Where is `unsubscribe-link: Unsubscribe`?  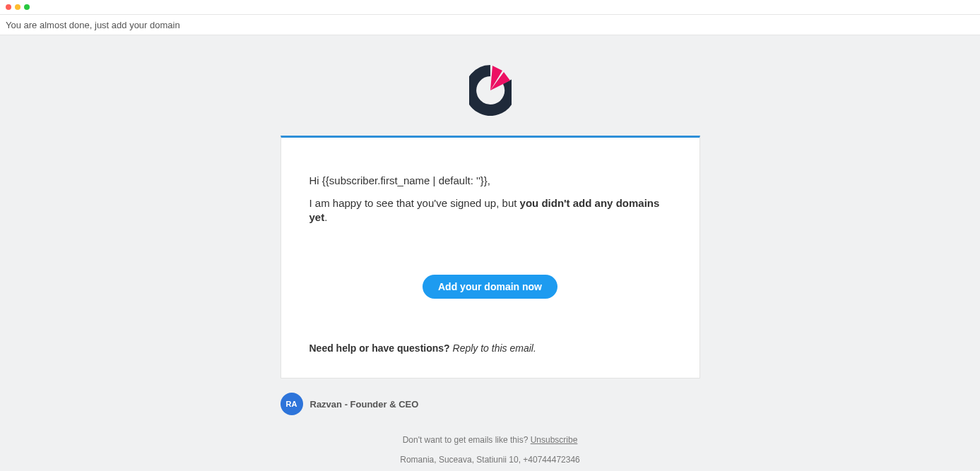
unsubscribe-link: Unsubscribe is located at coordinates (554, 440).